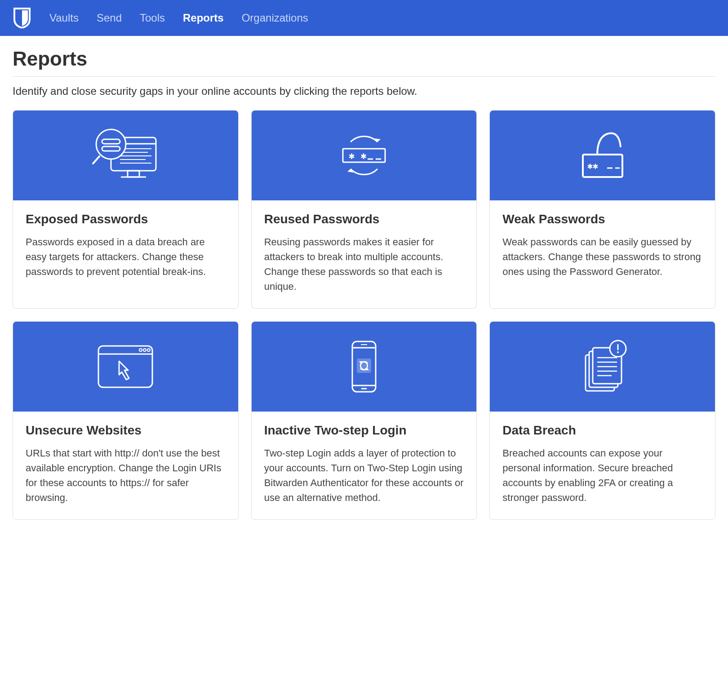 The height and width of the screenshot is (700, 728). Describe the element at coordinates (364, 465) in the screenshot. I see `card-body: Inactive Two-step Login Two-step Login a…` at that location.